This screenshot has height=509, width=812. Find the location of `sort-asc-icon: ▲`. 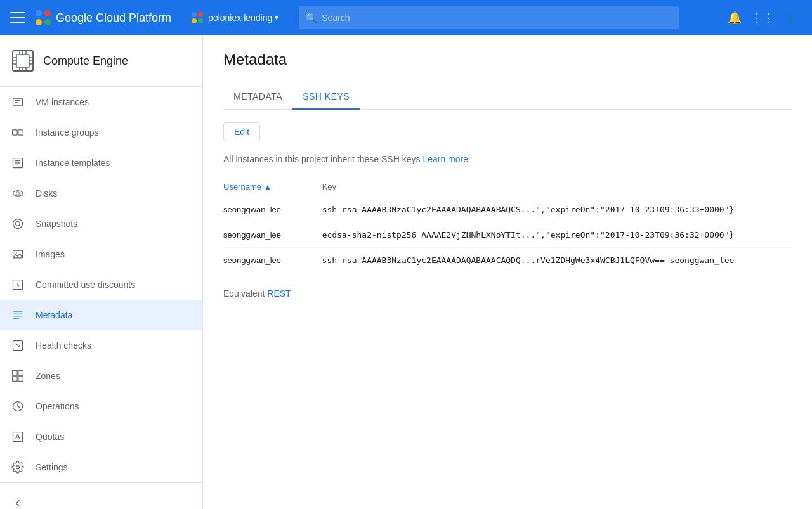

sort-asc-icon: ▲ is located at coordinates (268, 187).